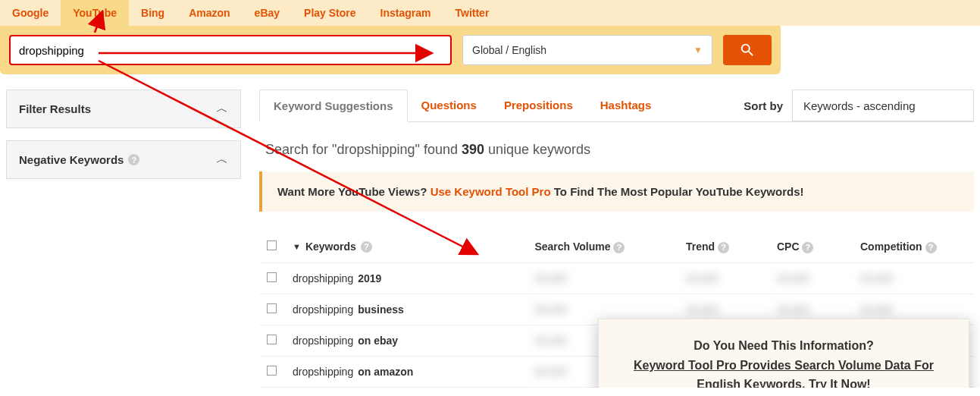 This screenshot has height=396, width=980. Describe the element at coordinates (333, 106) in the screenshot. I see `tab-keyword-suggestions: Keyword Suggestions` at that location.